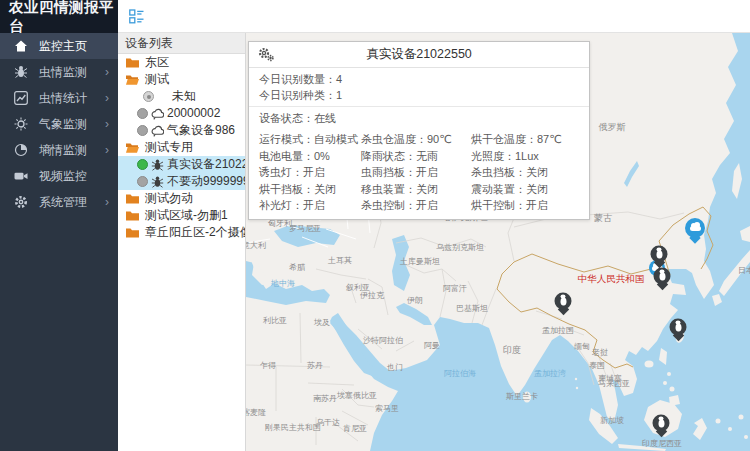  What do you see at coordinates (310, 156) in the screenshot?
I see `grid-cell: 电池电量：0%` at bounding box center [310, 156].